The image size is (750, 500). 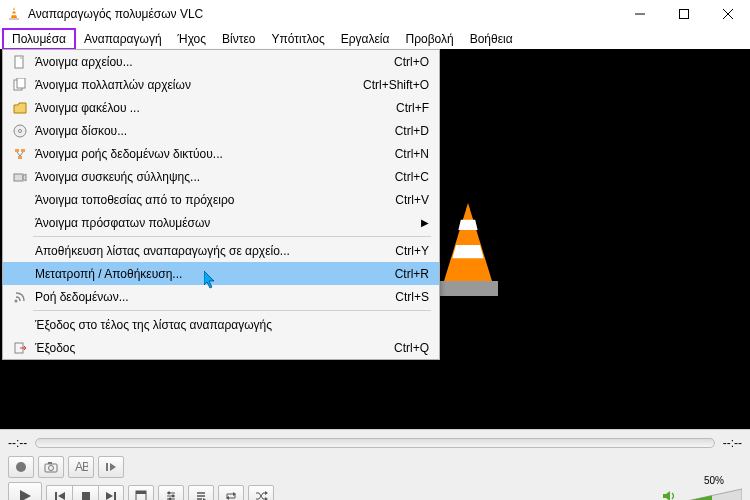 I want to click on maximize-button, so click(x=684, y=14).